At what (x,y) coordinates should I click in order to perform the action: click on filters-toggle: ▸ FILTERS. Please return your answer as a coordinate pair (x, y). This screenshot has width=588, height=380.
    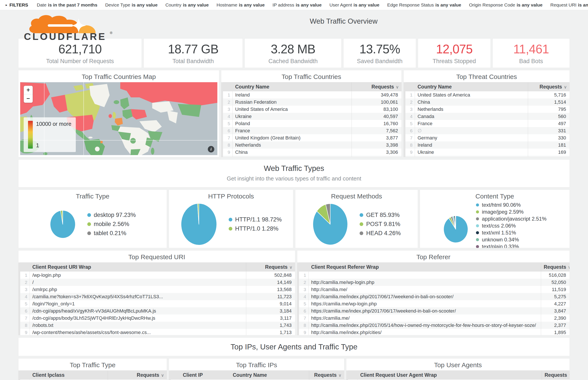
    Looking at the image, I should click on (17, 5).